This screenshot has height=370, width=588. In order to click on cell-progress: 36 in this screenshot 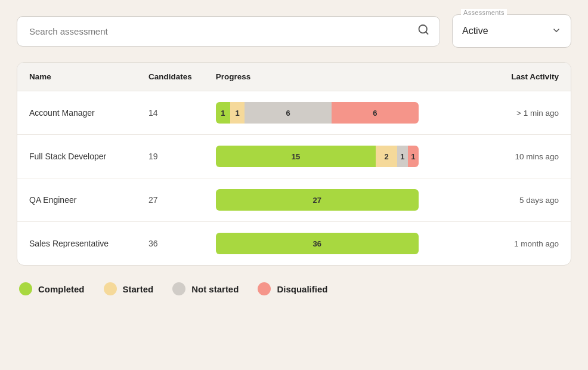, I will do `click(317, 243)`.